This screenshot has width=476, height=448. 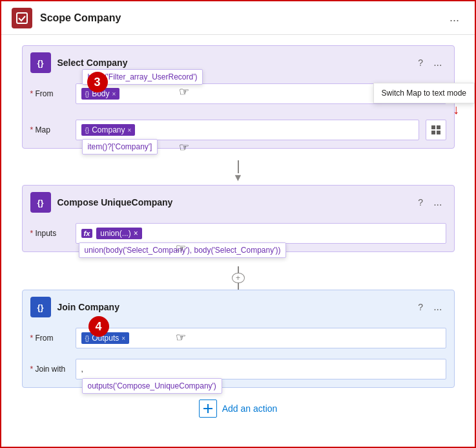 What do you see at coordinates (438, 63) in the screenshot?
I see `select-company-more: ...` at bounding box center [438, 63].